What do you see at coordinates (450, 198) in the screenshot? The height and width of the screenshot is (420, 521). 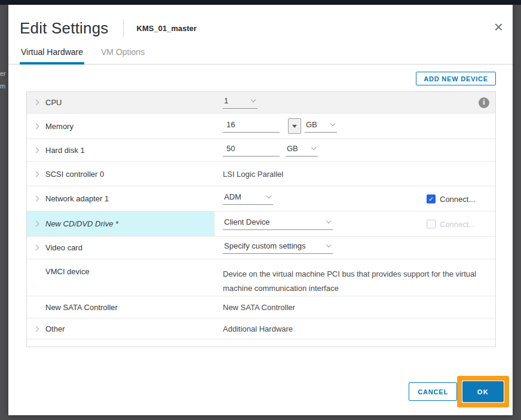 I see `connect-checkbox-group: ✓ Connect...` at bounding box center [450, 198].